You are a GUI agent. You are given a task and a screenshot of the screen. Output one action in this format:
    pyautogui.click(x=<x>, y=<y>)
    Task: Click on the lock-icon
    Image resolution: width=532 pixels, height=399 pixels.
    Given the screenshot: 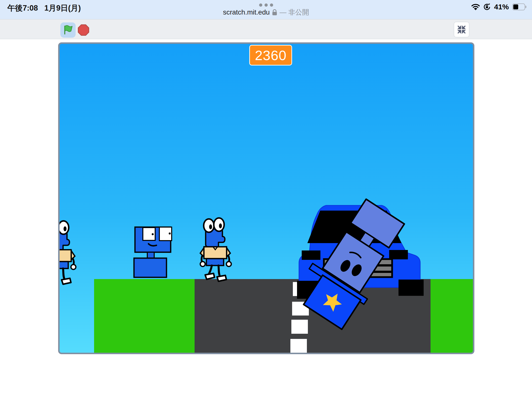 What is the action you would take?
    pyautogui.click(x=275, y=12)
    